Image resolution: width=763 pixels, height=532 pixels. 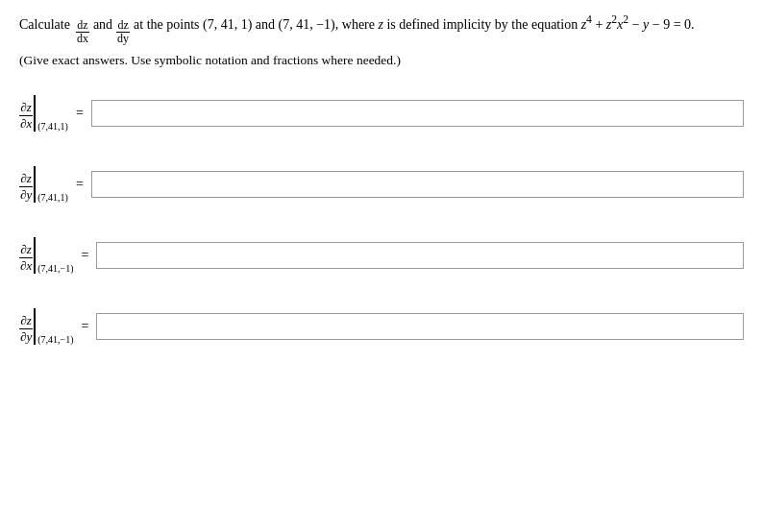 I want to click on partial-frac-dzdy-1: ∂z ∂y, so click(x=26, y=186).